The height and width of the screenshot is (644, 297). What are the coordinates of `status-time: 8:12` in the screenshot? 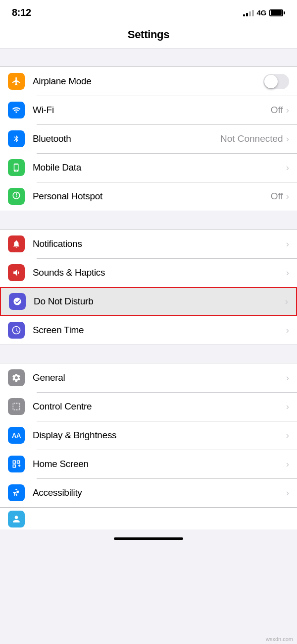 It's located at (22, 13).